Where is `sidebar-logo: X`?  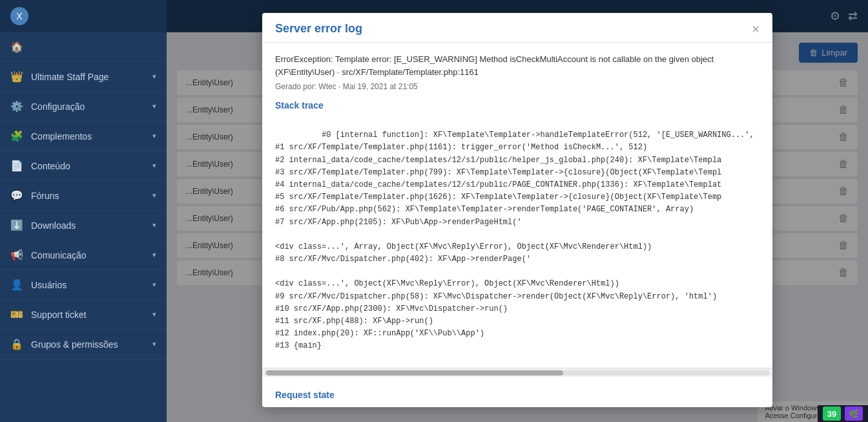
sidebar-logo: X is located at coordinates (83, 16).